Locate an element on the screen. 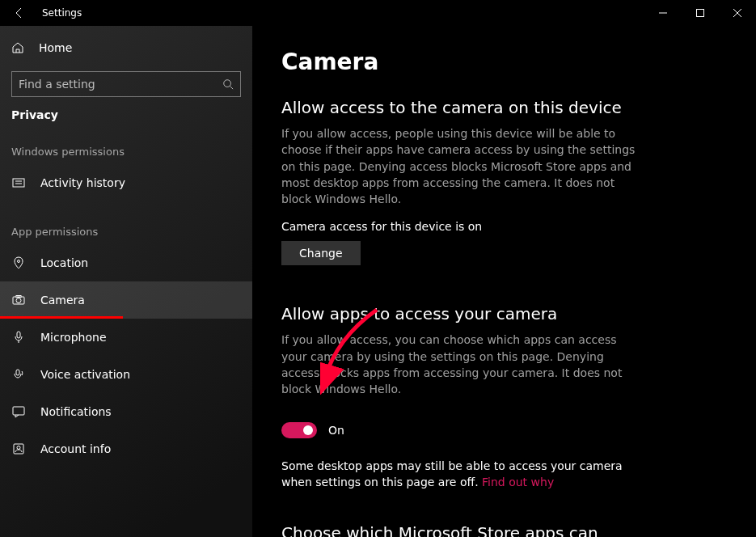 This screenshot has width=756, height=537. camera-icon is located at coordinates (19, 300).